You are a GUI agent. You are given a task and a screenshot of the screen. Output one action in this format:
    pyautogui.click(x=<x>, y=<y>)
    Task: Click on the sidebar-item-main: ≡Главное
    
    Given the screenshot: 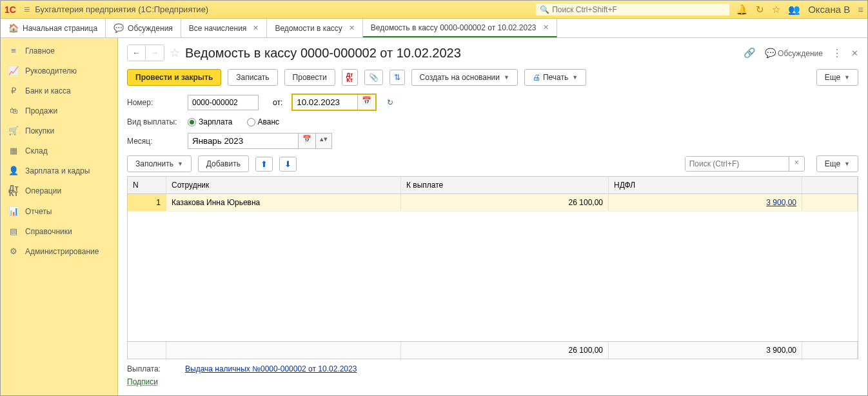 What is the action you would take?
    pyautogui.click(x=59, y=50)
    